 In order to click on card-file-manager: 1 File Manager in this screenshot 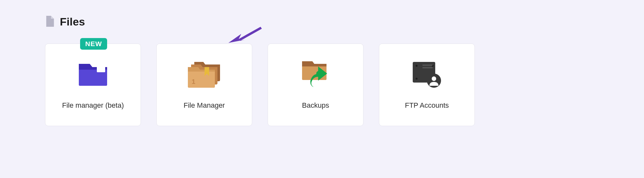, I will do `click(204, 85)`.